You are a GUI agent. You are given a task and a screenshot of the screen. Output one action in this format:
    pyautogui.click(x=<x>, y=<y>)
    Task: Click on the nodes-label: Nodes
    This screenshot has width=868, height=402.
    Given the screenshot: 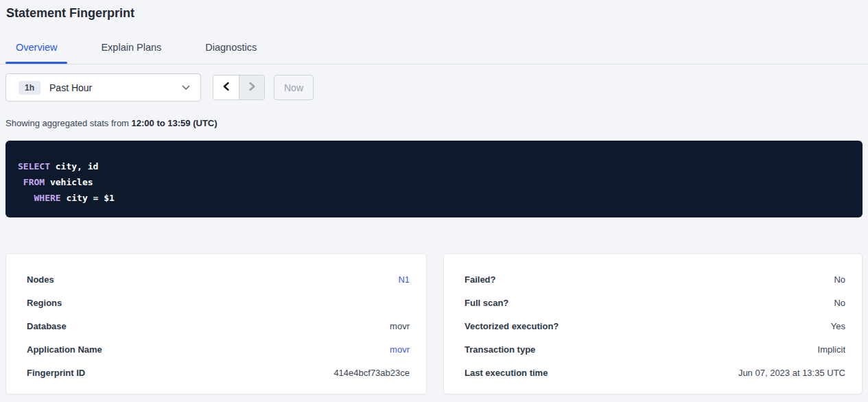 What is the action you would take?
    pyautogui.click(x=40, y=280)
    